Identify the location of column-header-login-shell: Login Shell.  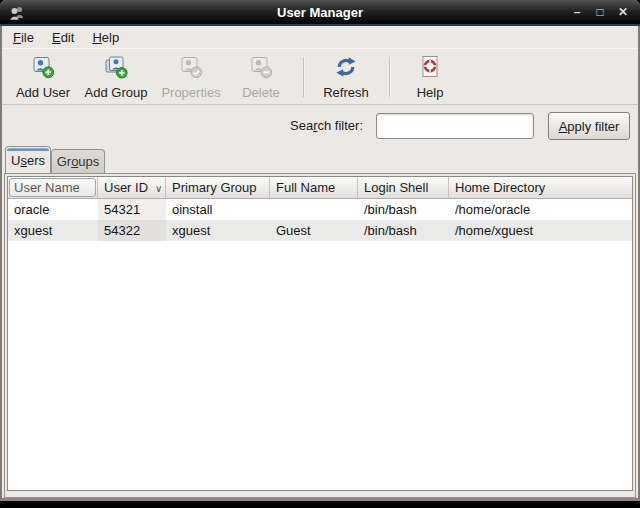
(404, 188).